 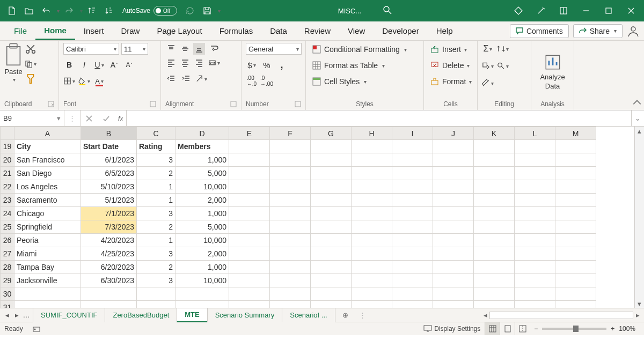 What do you see at coordinates (8, 294) in the screenshot?
I see `row-header: 30` at bounding box center [8, 294].